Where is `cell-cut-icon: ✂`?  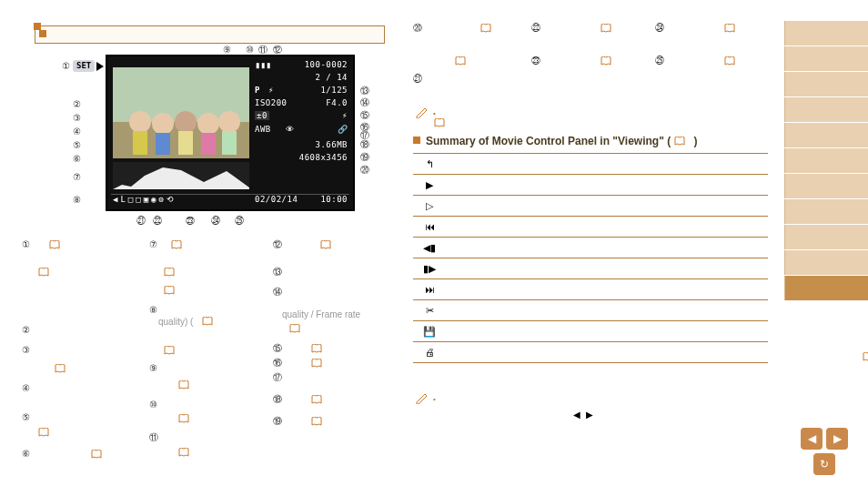 cell-cut-icon: ✂ is located at coordinates (429, 311).